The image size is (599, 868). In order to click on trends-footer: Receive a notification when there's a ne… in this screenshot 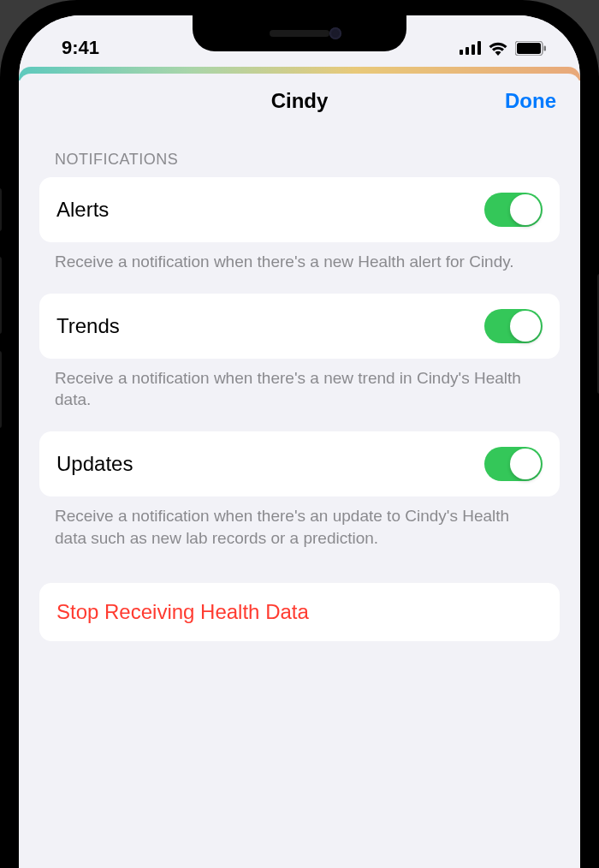, I will do `click(300, 395)`.